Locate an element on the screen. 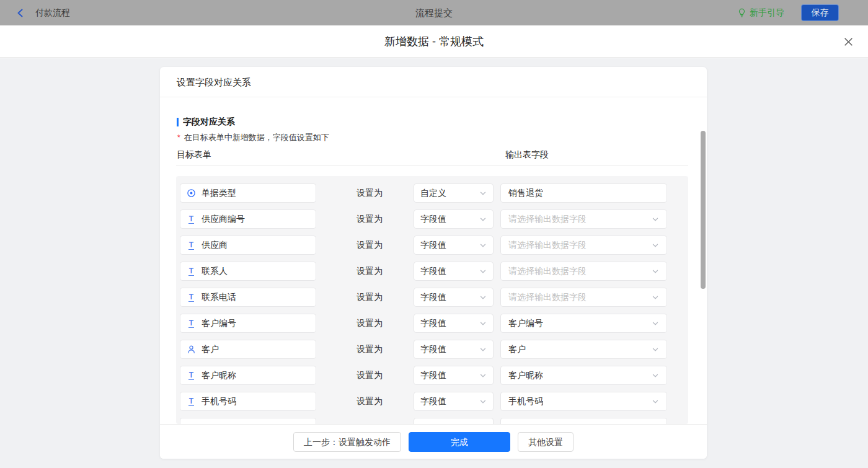 The image size is (868, 468). mapping-row: T 手机号码 设置为 字段值 手机号码 is located at coordinates (432, 402).